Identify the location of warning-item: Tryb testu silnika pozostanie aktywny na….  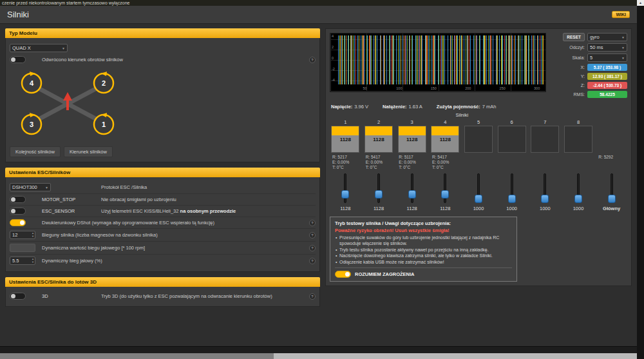
(424, 250).